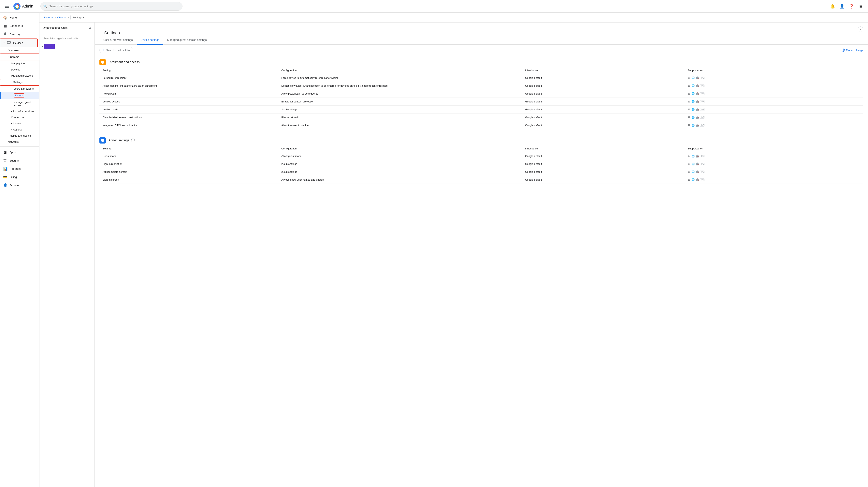 The width and height of the screenshot is (868, 487). Describe the element at coordinates (50, 47) in the screenshot. I see `org-tree-node` at that location.